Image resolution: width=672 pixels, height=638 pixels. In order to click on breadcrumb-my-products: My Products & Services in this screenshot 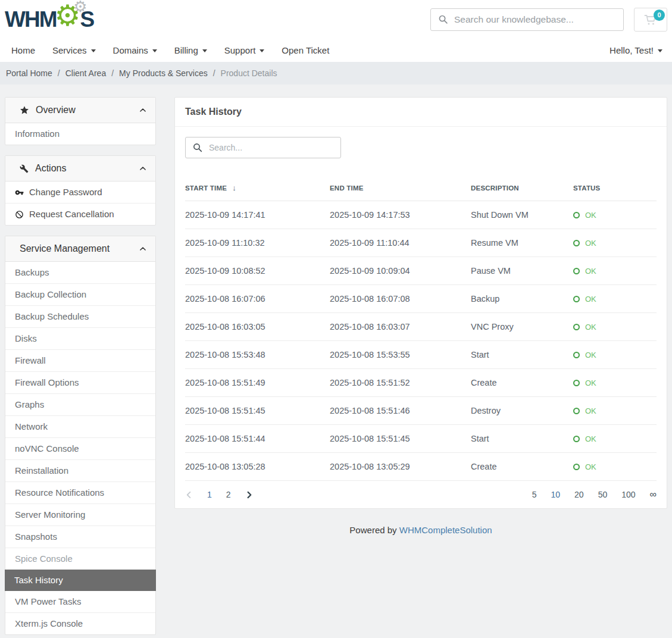, I will do `click(163, 73)`.